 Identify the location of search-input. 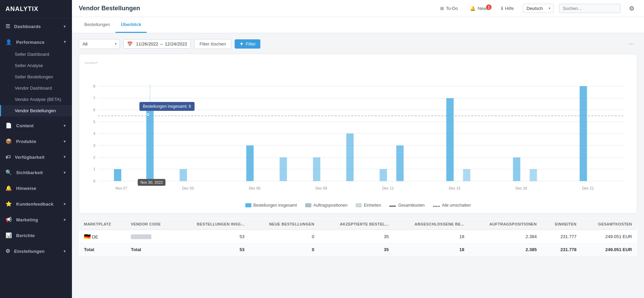
(590, 8).